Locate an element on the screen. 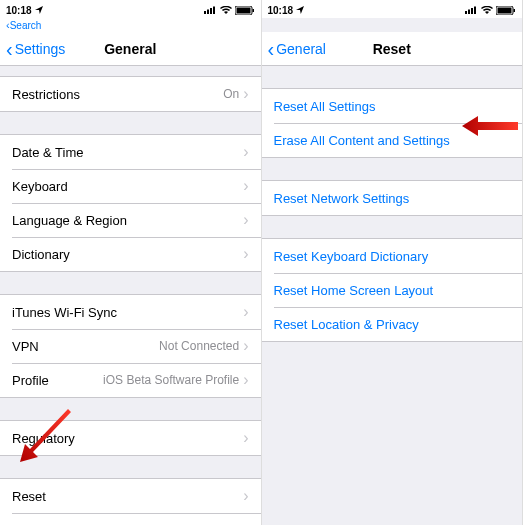 The height and width of the screenshot is (525, 523). cell-erase-all-content: Erase All Content and Settings is located at coordinates (392, 140).